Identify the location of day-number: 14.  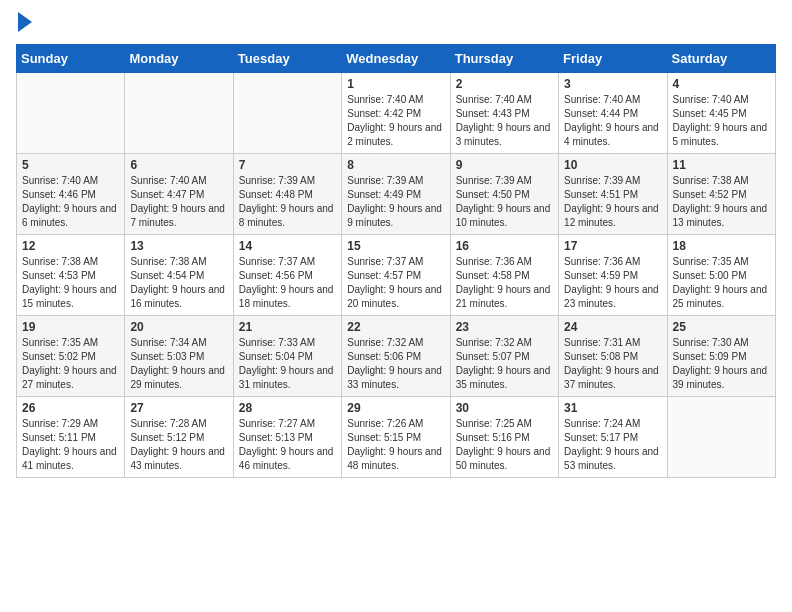
(288, 246).